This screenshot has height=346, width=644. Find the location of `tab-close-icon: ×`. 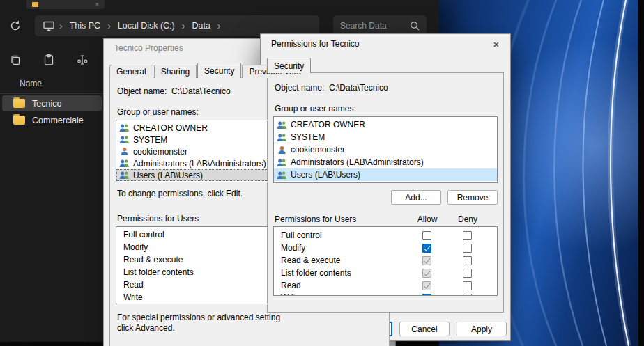

tab-close-icon: × is located at coordinates (98, 4).